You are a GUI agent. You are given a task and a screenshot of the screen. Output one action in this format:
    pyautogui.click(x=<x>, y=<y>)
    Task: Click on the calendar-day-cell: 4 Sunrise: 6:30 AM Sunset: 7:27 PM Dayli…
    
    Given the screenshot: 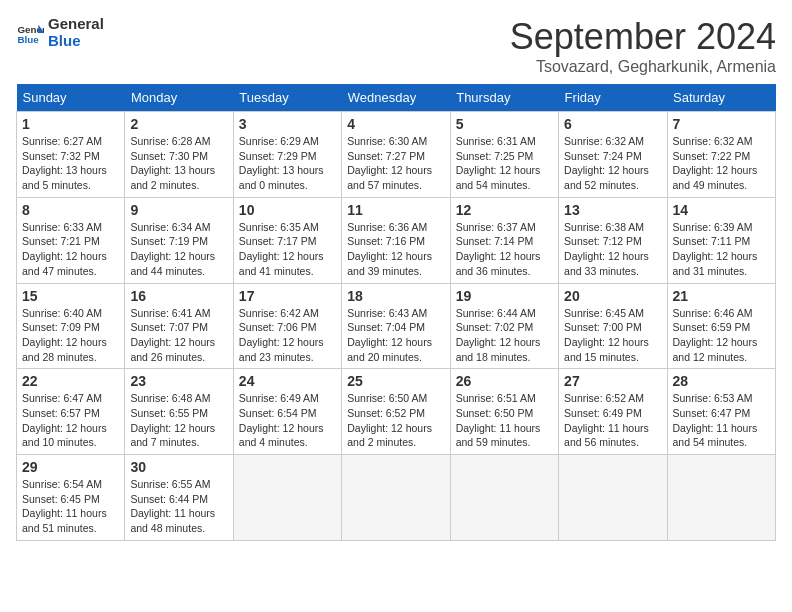 What is the action you would take?
    pyautogui.click(x=396, y=155)
    